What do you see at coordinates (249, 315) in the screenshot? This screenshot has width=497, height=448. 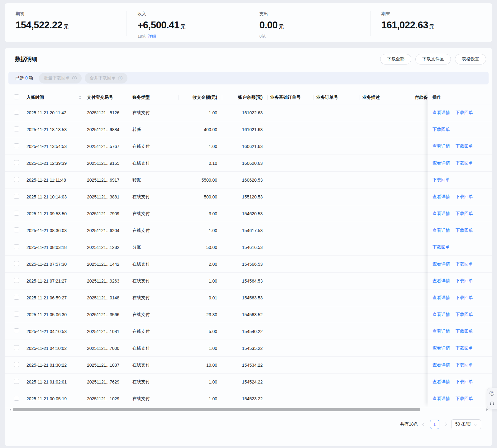 I see `table-row: 2025-11-21 05:06:3020251121...3566在线支付23…` at bounding box center [249, 315].